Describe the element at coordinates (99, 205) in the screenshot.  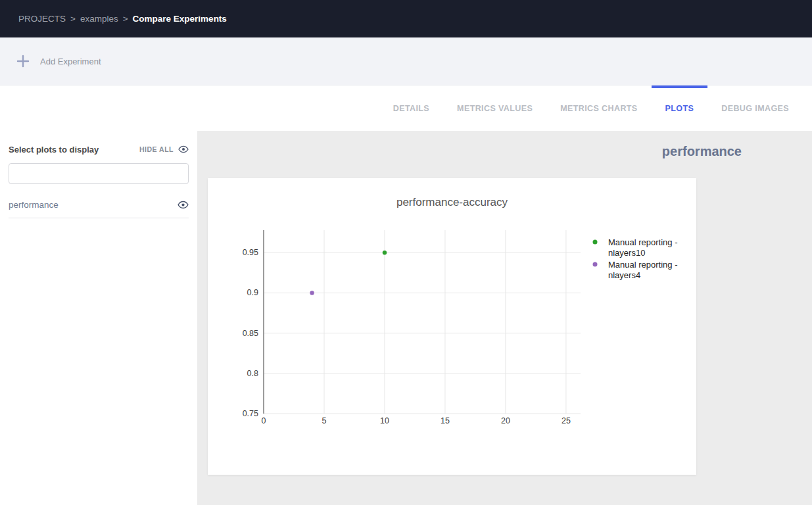
I see `plot-list-item-performance: performance` at that location.